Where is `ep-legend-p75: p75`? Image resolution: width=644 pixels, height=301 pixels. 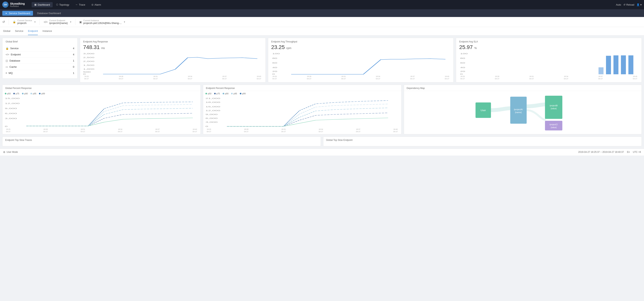
ep-legend-p75: p75 is located at coordinates (217, 94).